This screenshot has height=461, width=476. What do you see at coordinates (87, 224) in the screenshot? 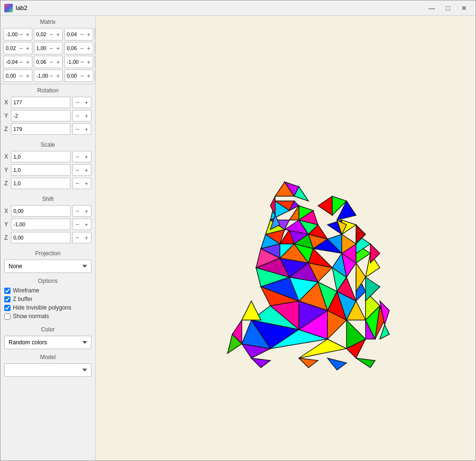
I see `shift-y-plus: +` at bounding box center [87, 224].